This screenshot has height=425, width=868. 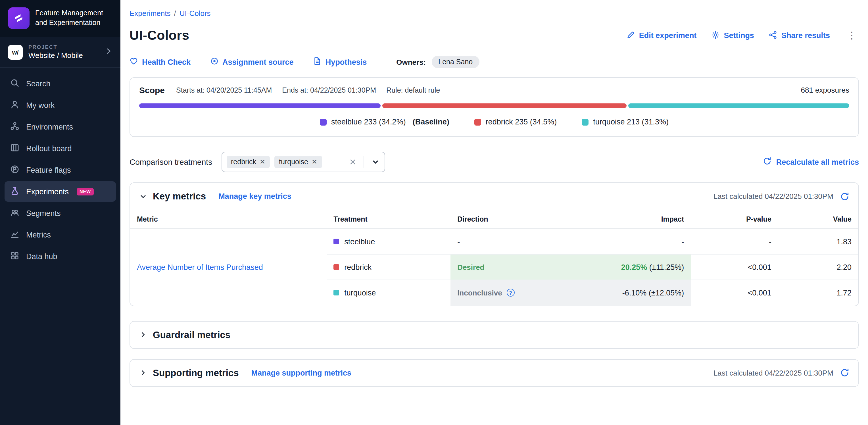 What do you see at coordinates (60, 105) in the screenshot?
I see `sidebar-item-my-work: My work` at bounding box center [60, 105].